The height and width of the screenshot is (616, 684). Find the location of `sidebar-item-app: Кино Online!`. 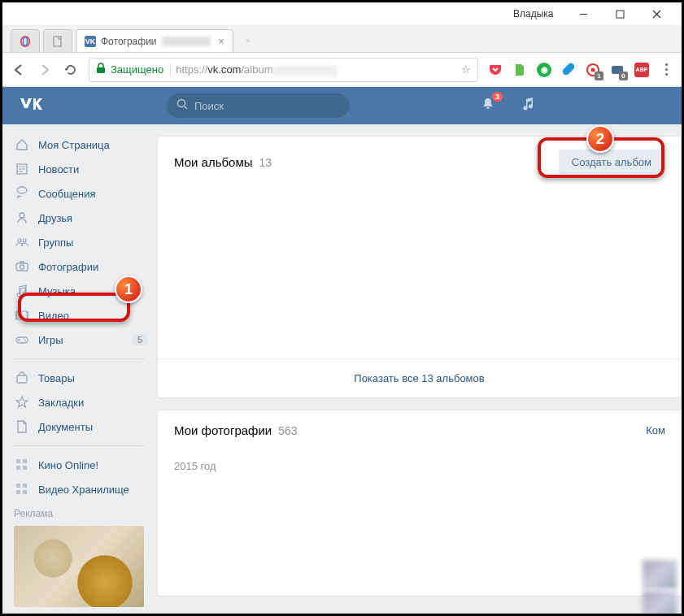

sidebar-item-app: Кино Online! is located at coordinates (80, 465).